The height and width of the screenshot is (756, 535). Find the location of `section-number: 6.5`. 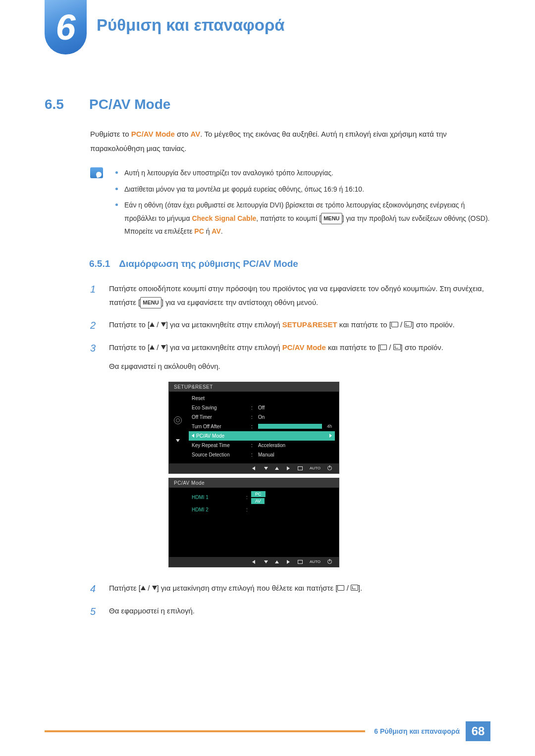

section-number: 6.5 is located at coordinates (60, 104).